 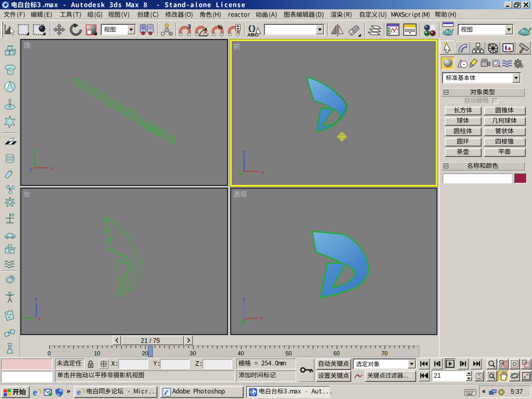 What do you see at coordinates (337, 353) in the screenshot?
I see `svg-text: 60` at bounding box center [337, 353].